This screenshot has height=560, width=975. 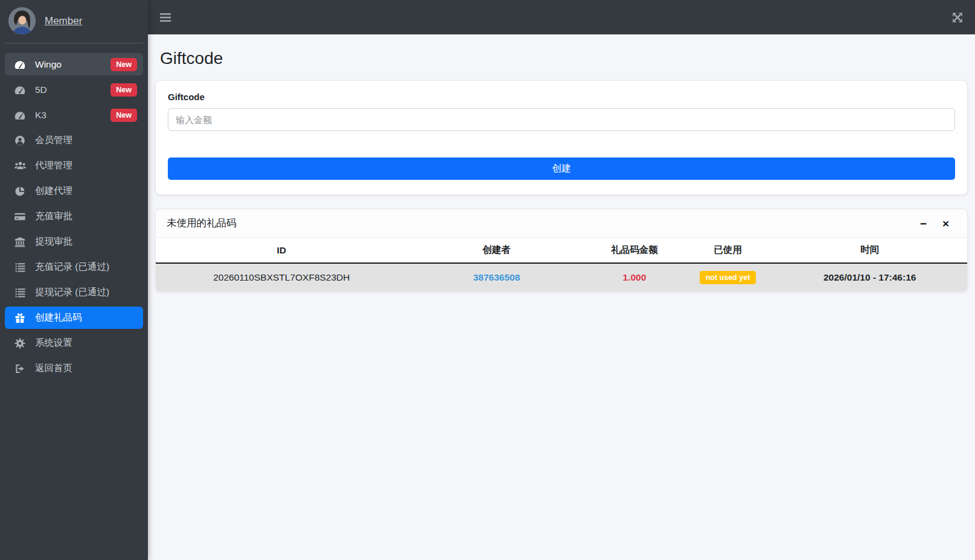 I want to click on sidebar-item-5d: 5D New, so click(x=74, y=89).